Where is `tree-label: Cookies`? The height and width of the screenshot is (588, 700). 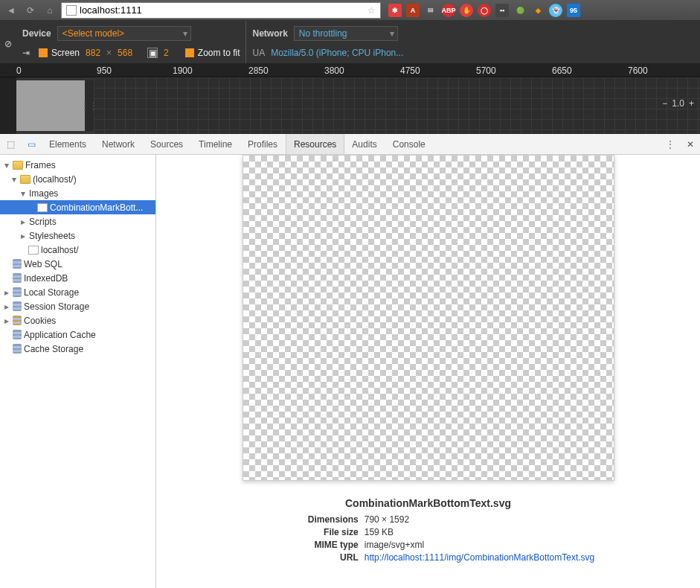
tree-label: Cookies is located at coordinates (40, 321).